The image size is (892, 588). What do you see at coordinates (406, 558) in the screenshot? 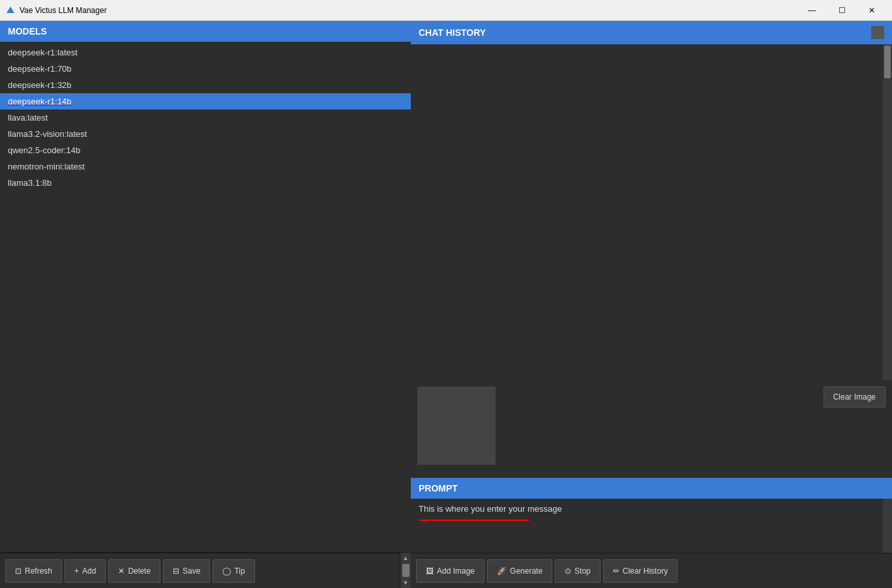
I see `scroll-up-arrow: ▲` at bounding box center [406, 558].